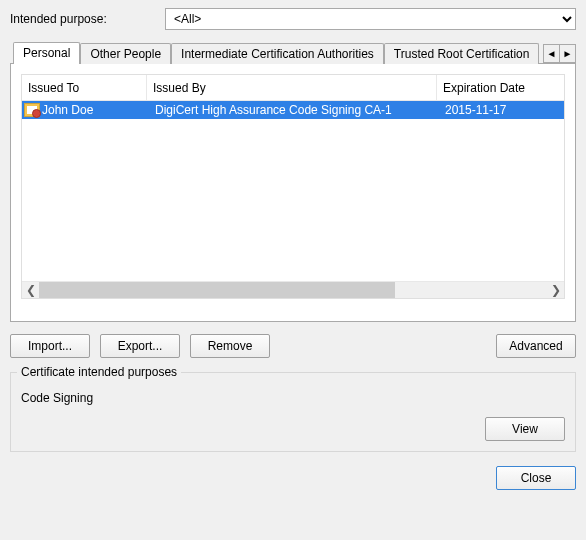 This screenshot has width=586, height=540. I want to click on column-header-expiration: Expiration Date, so click(500, 88).